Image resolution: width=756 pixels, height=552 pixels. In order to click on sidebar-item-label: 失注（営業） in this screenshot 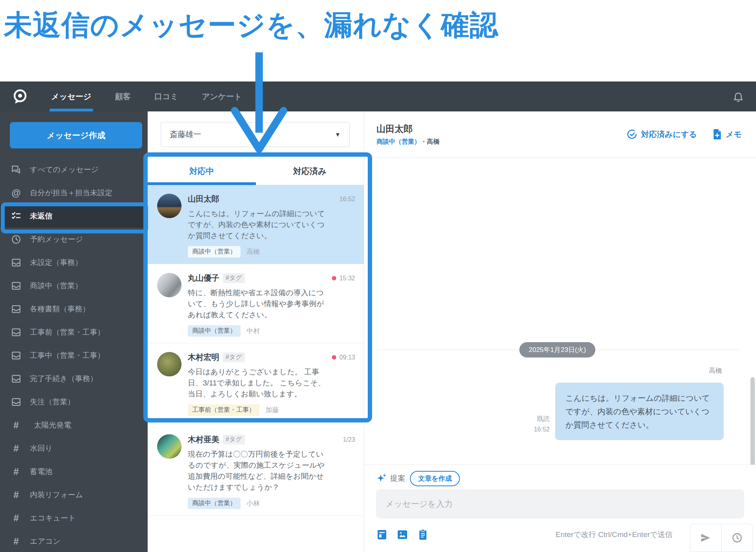, I will do `click(52, 402)`.